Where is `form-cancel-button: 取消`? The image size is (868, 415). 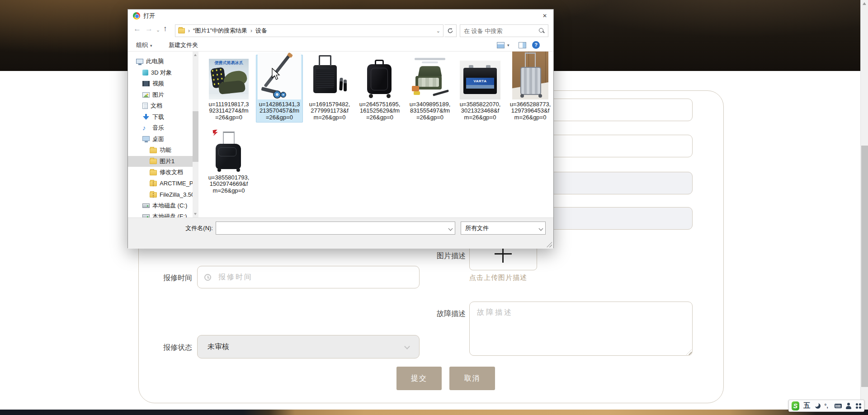
form-cancel-button: 取消 is located at coordinates (472, 378).